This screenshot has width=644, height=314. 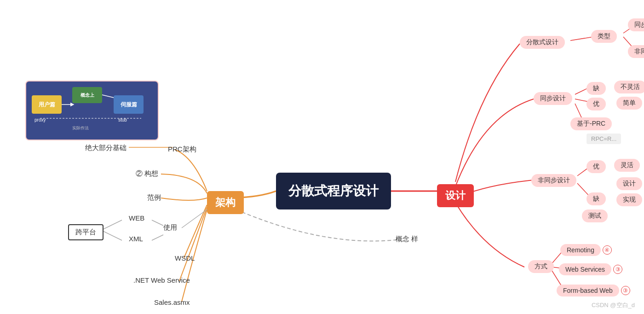 What do you see at coordinates (636, 25) in the screenshot?
I see `tongbu-node: 同步` at bounding box center [636, 25].